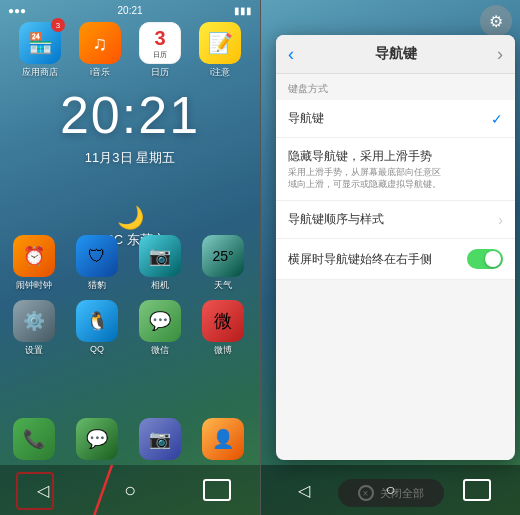  What do you see at coordinates (396, 54) in the screenshot?
I see `settings-title: 导航键` at bounding box center [396, 54].